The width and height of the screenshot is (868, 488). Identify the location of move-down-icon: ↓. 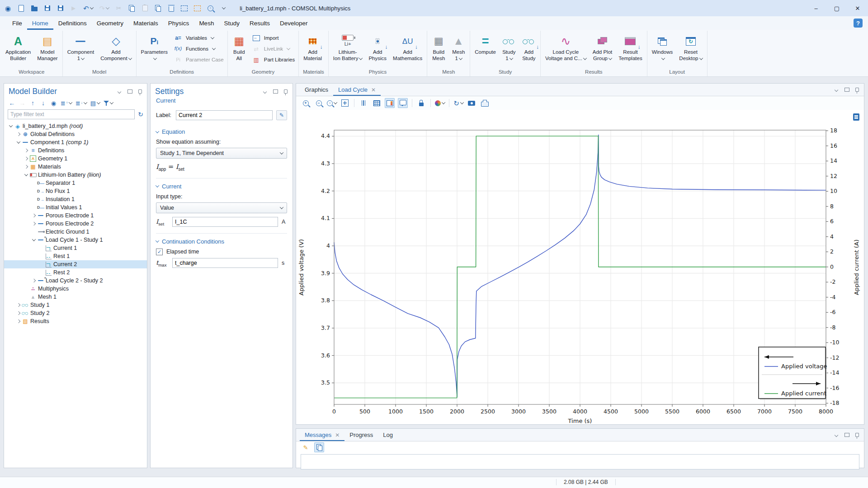
(43, 103).